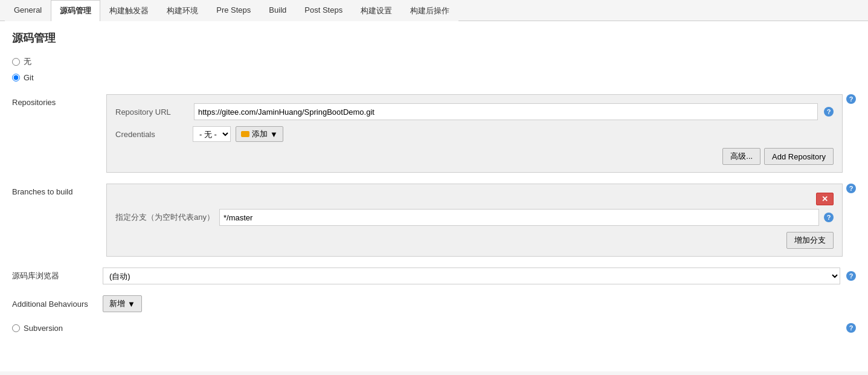 This screenshot has height=375, width=868. I want to click on key-icon, so click(245, 134).